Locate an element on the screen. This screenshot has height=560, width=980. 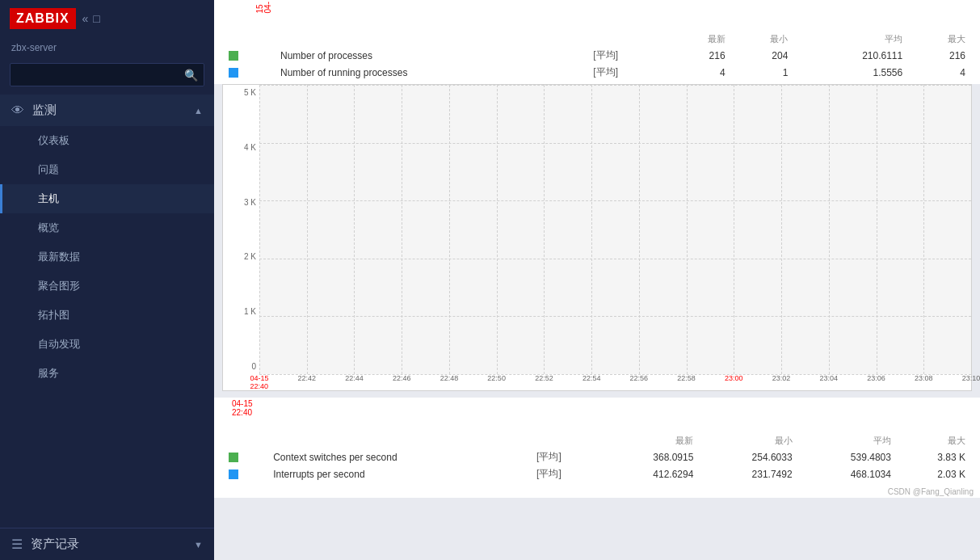
x-label-4: 22:48 is located at coordinates (449, 378).